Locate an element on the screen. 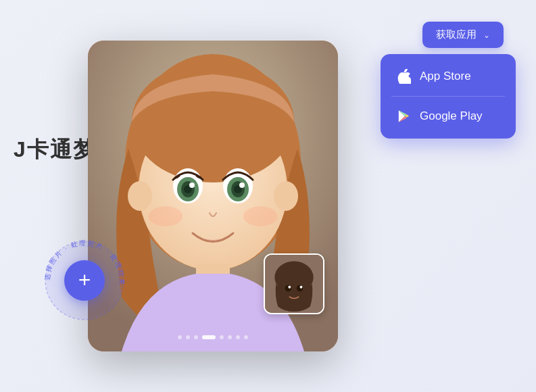  app-store-label: App Store is located at coordinates (445, 76).